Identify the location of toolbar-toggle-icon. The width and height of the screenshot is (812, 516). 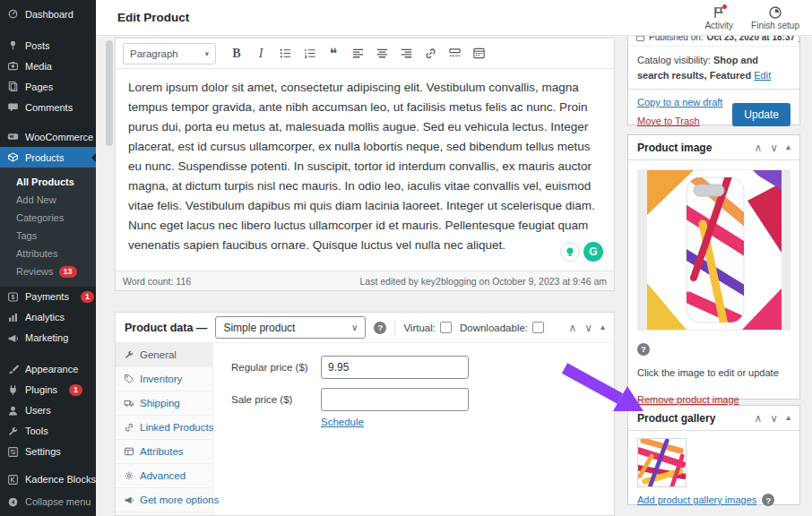
(479, 54).